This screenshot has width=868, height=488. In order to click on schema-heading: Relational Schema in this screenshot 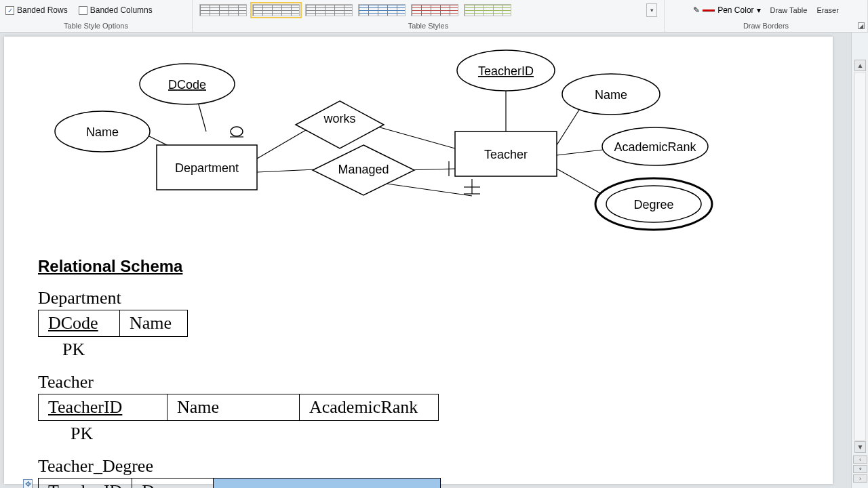, I will do `click(239, 266)`.